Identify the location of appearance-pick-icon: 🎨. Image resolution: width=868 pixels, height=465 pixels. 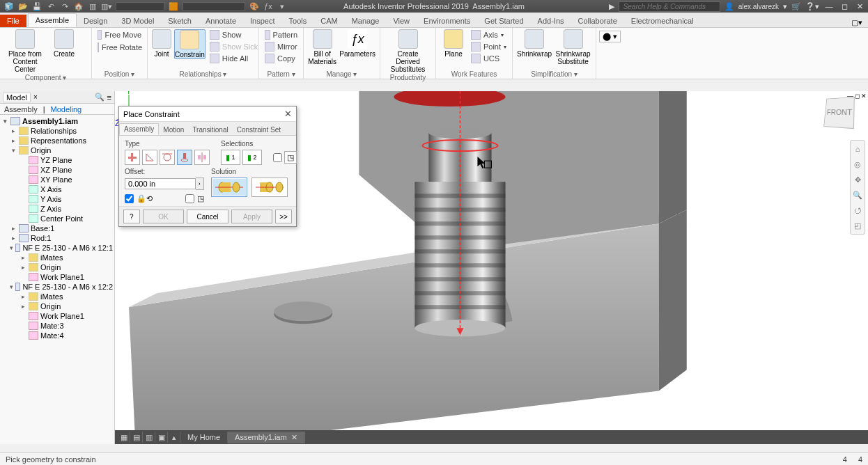
(254, 6).